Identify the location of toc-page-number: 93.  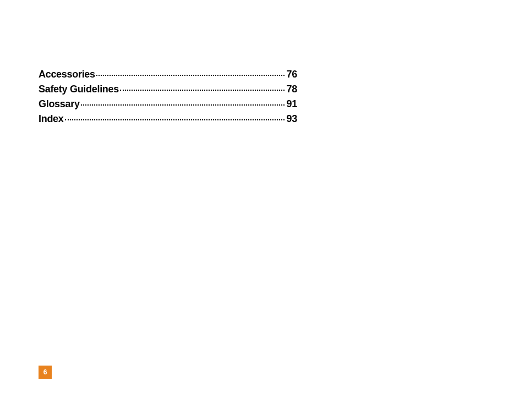
(292, 119).